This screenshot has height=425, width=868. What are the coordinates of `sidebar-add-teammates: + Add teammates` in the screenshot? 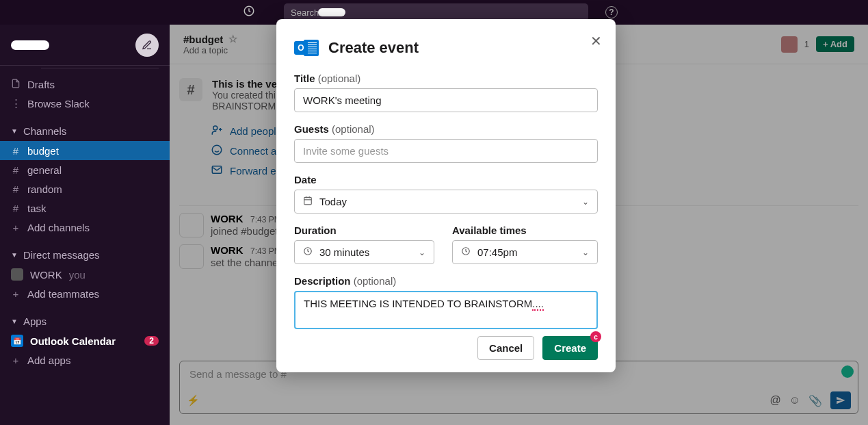 It's located at (85, 294).